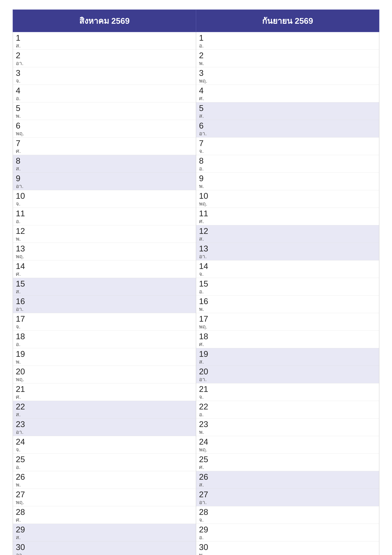 Image resolution: width=392 pixels, height=555 pixels. What do you see at coordinates (104, 339) in the screenshot?
I see `august-day-cell: 18อ.` at bounding box center [104, 339].